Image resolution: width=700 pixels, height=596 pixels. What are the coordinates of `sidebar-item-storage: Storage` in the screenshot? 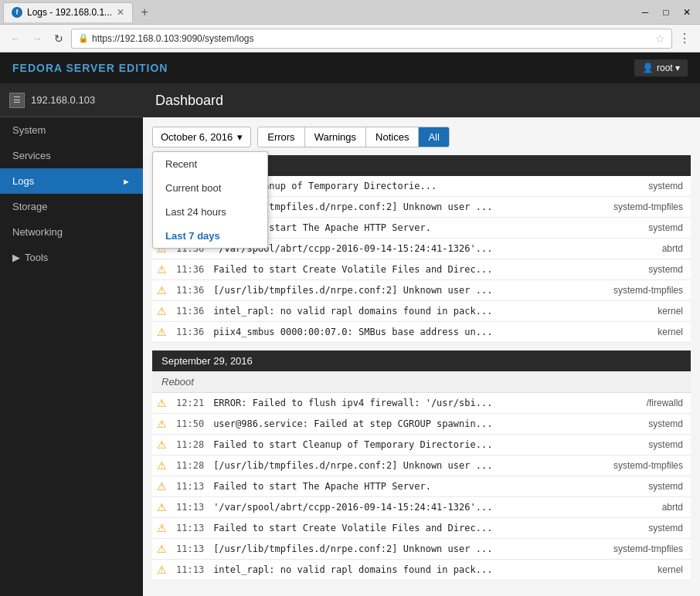 It's located at (71, 207).